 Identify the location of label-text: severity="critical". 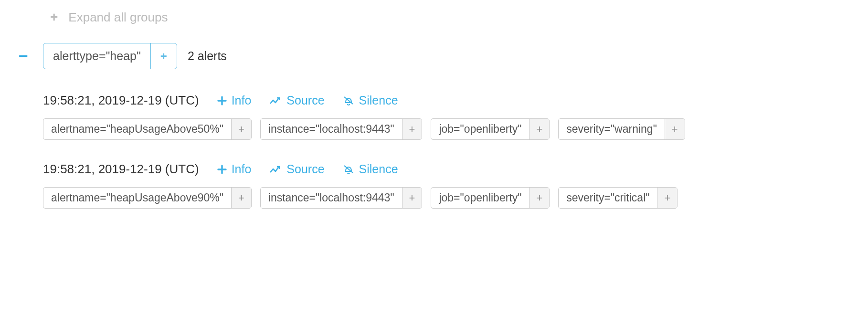
(608, 198).